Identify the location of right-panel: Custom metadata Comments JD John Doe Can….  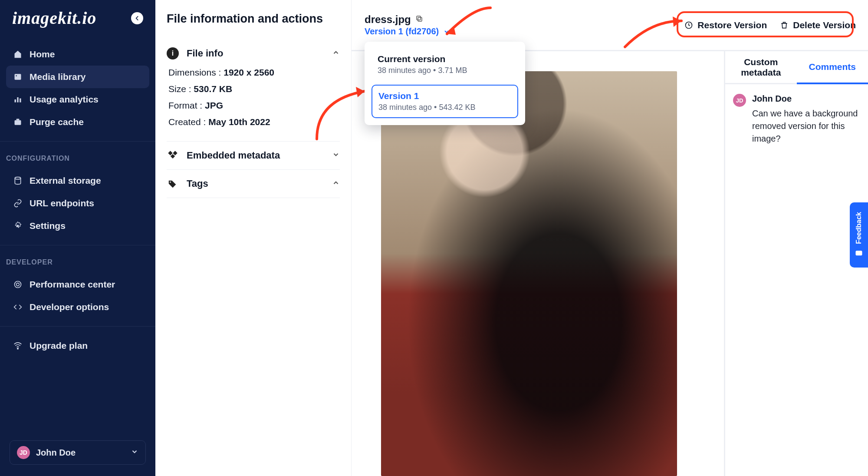
(796, 264).